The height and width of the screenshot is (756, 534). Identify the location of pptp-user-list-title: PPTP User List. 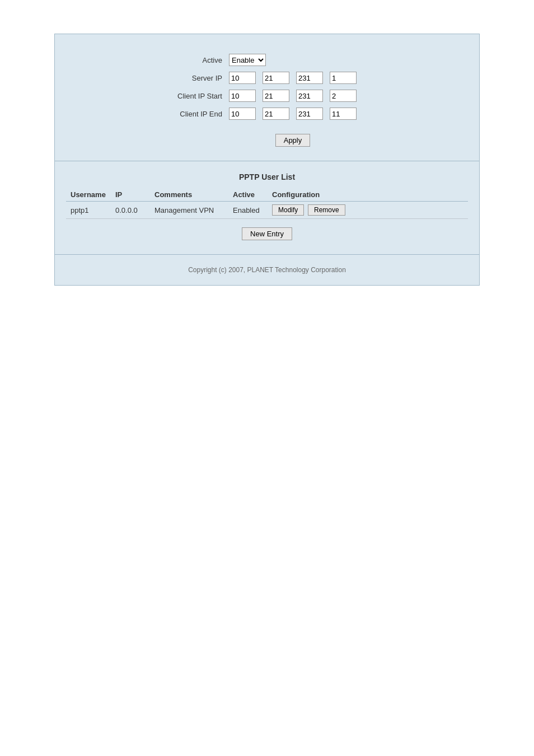
(267, 177).